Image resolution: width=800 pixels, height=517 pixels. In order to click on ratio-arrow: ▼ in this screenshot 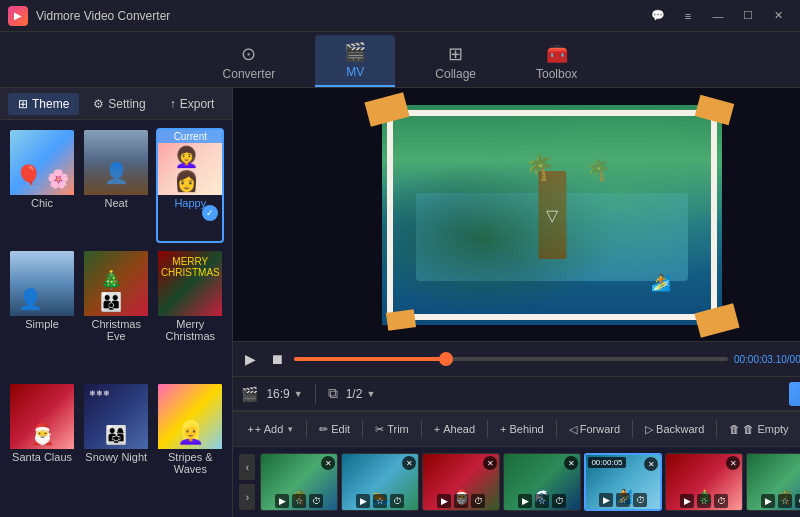, I will do `click(370, 394)`.